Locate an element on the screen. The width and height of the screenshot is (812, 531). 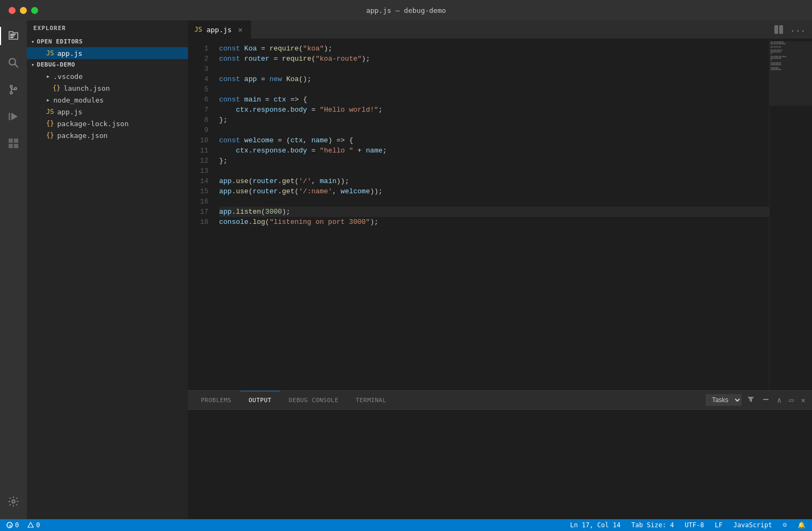
status-errors: ⊗ 0 is located at coordinates (13, 525).